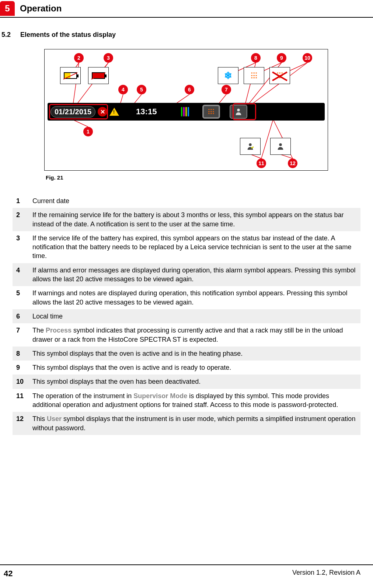 The width and height of the screenshot is (373, 588). I want to click on user-mode-icon, so click(280, 146).